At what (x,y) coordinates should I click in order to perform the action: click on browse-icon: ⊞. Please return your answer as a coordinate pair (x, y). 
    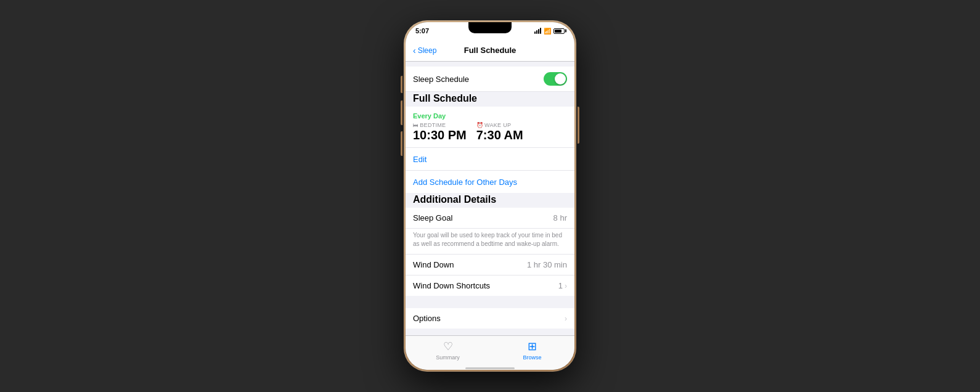
    Looking at the image, I should click on (533, 346).